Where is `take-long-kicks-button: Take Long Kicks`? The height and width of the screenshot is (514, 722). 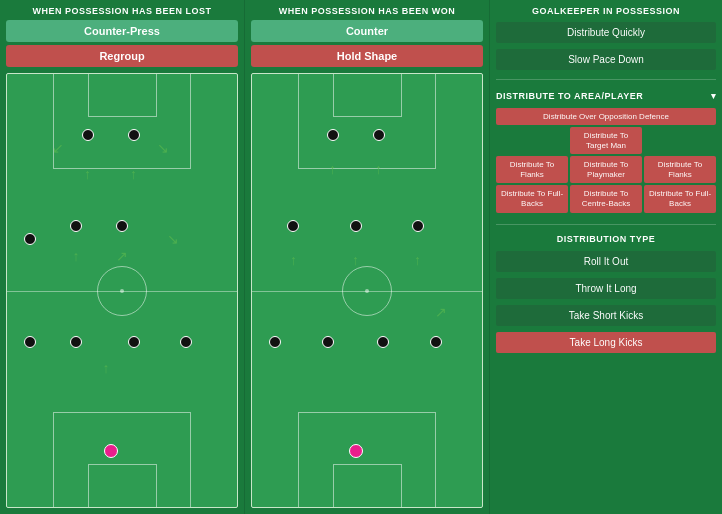 take-long-kicks-button: Take Long Kicks is located at coordinates (606, 342).